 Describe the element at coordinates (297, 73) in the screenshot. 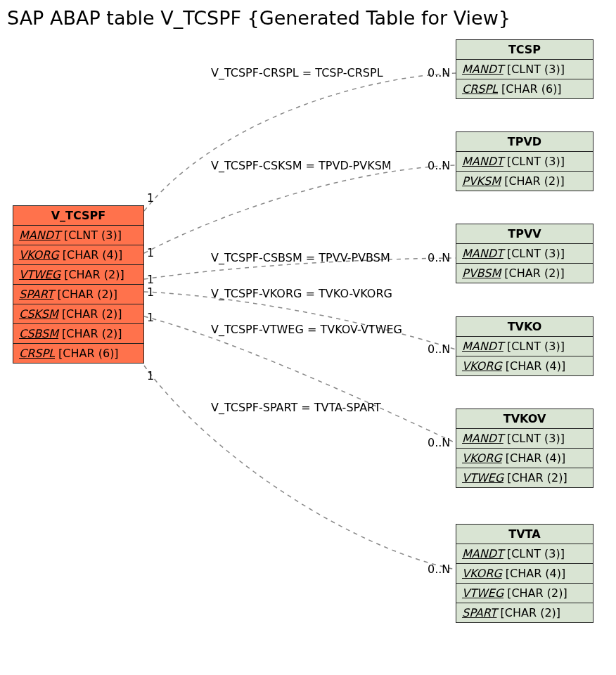

I see `relation-label: V_TCSPF-CRSPL = TCSP-CRSPL` at that location.